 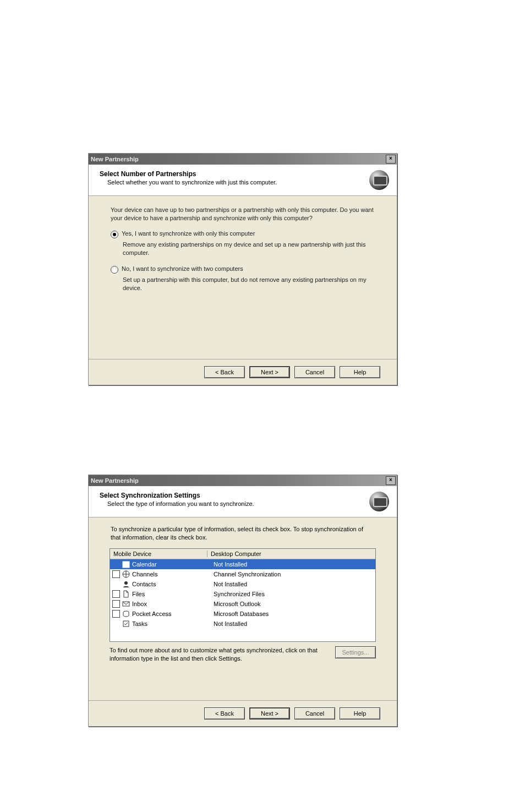 What do you see at coordinates (172, 574) in the screenshot?
I see `item-name: Channels` at bounding box center [172, 574].